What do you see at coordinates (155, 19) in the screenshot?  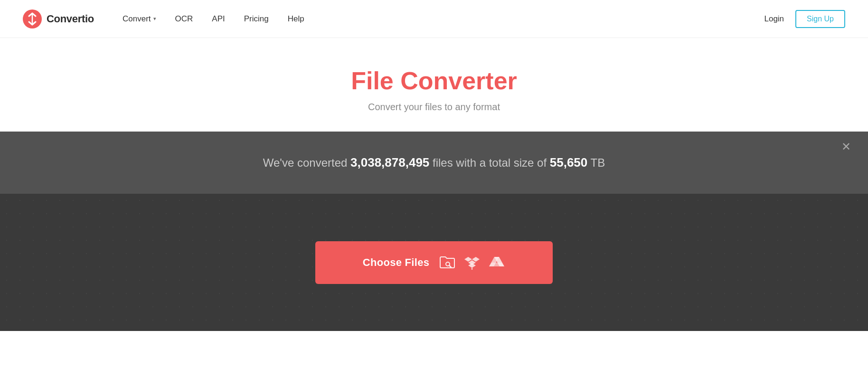 I see `chevron-down-icon: ▾` at bounding box center [155, 19].